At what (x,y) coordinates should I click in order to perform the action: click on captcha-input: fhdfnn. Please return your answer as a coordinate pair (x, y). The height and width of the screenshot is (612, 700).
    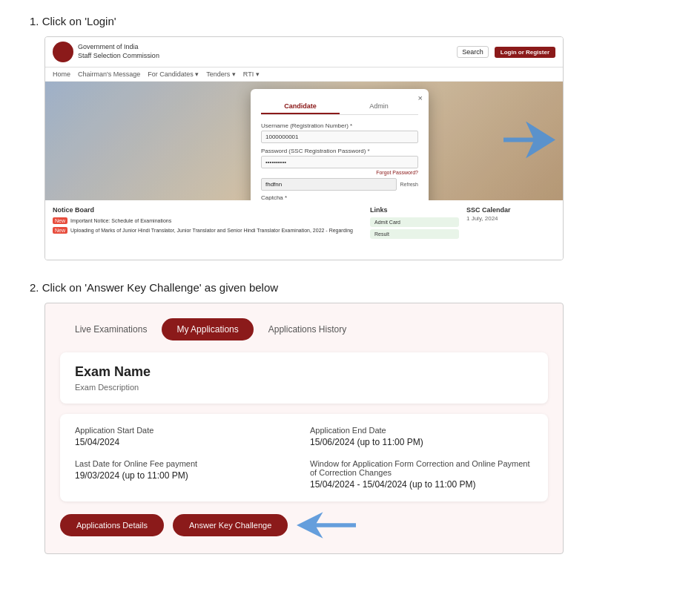
    Looking at the image, I should click on (329, 184).